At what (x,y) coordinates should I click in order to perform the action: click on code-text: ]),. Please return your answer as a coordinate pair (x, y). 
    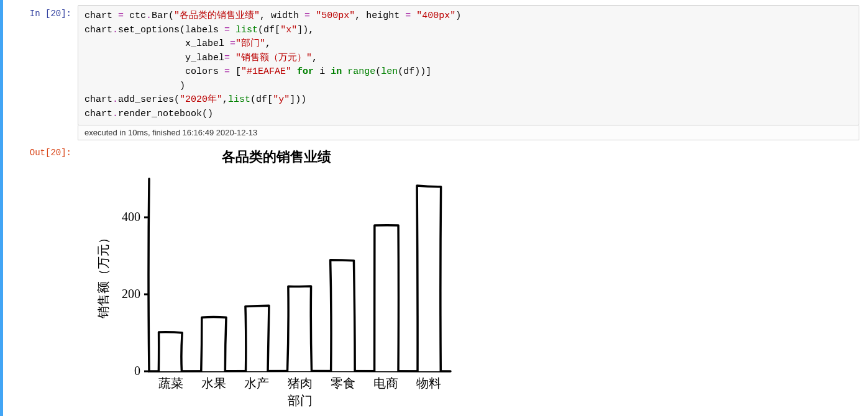
    Looking at the image, I should click on (306, 30).